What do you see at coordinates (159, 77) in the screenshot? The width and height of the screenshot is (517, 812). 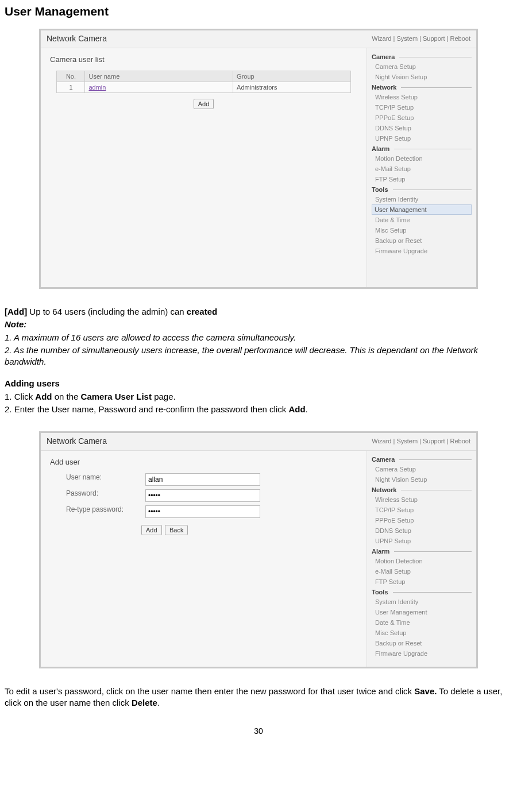 I see `col-username: User name` at bounding box center [159, 77].